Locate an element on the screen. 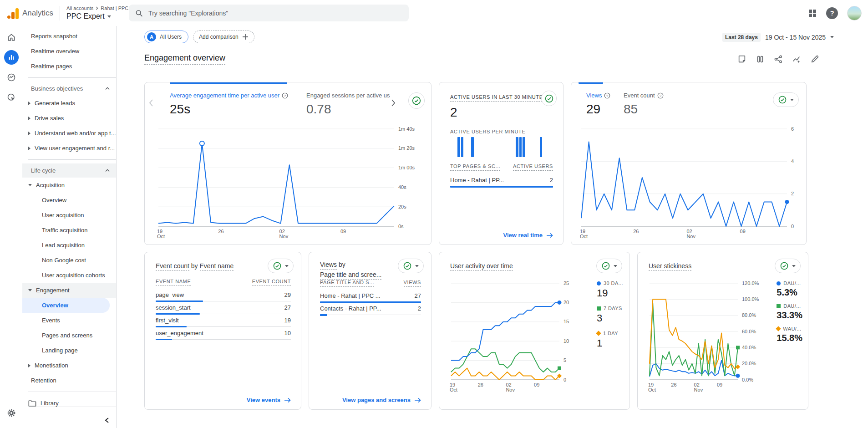 The image size is (868, 428). engagement-time-chart: 0s20s40s1m 00s1m 20s1m 40s19Oct2602Nov09 is located at coordinates (288, 183).